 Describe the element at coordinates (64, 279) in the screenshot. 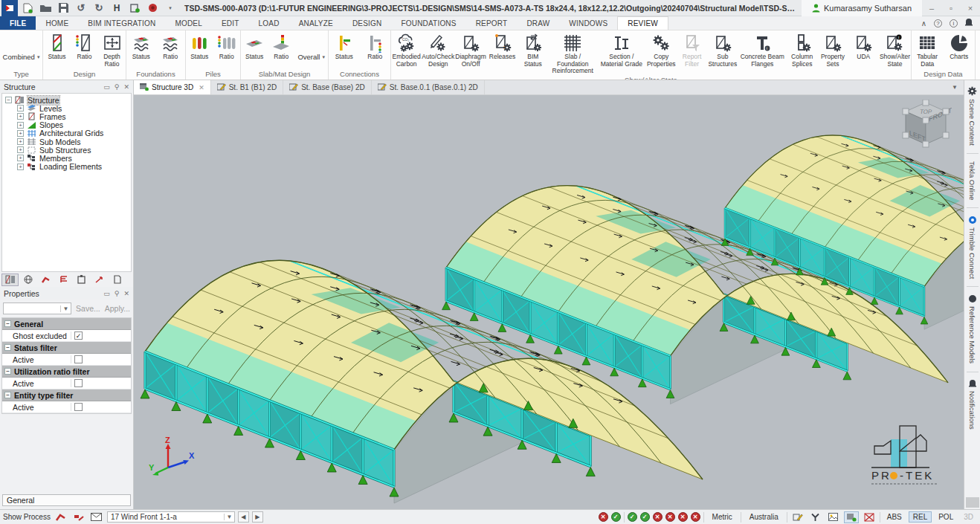

I see `loads-icon` at that location.